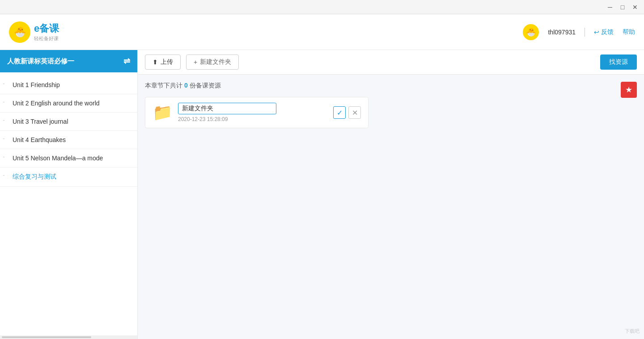 This screenshot has height=339, width=644. I want to click on folder-date: 2020-12-23 15:28:09, so click(253, 119).